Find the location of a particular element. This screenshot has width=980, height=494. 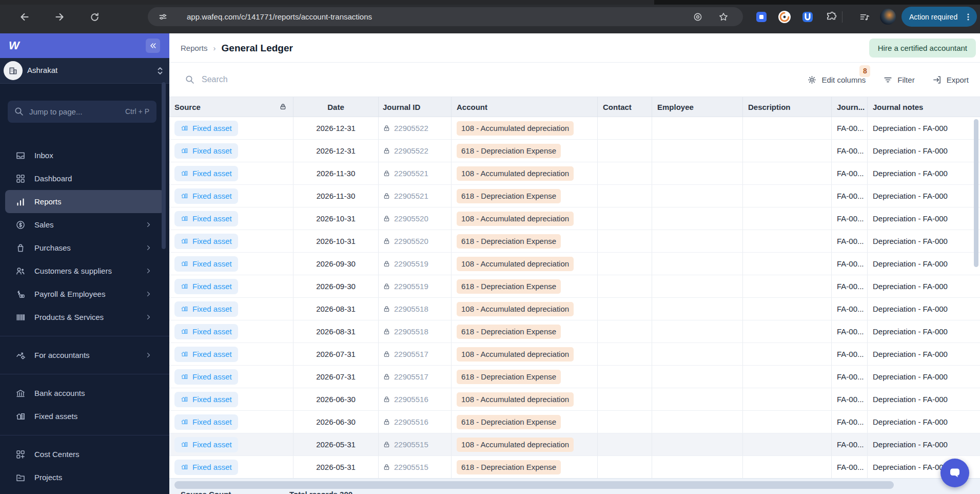

back-icon is located at coordinates (25, 17).